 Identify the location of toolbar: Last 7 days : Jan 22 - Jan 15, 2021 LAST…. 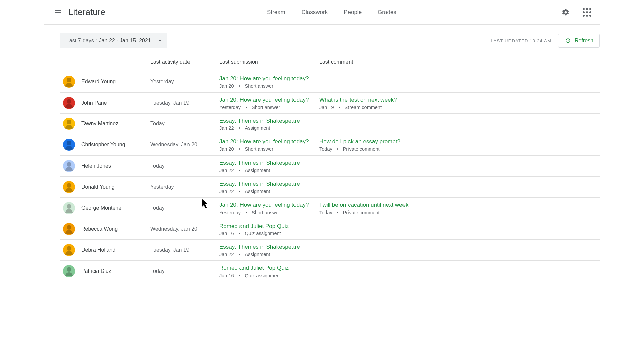
(330, 41).